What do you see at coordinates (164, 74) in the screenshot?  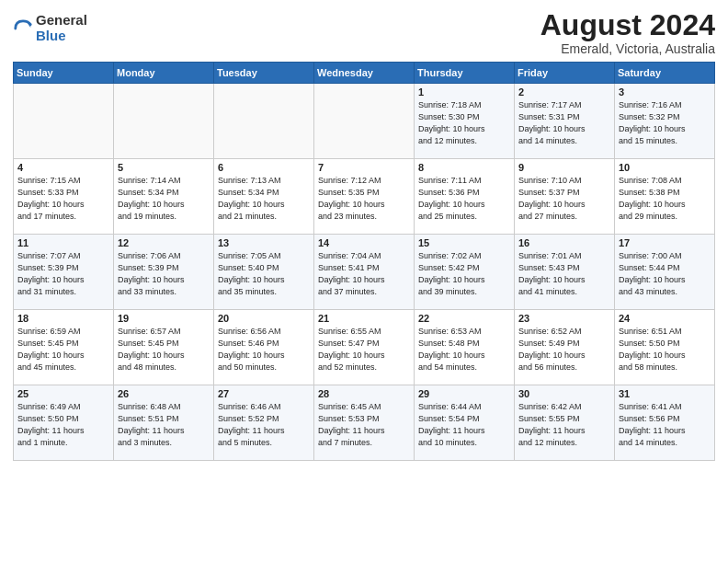 I see `header-monday: Monday` at bounding box center [164, 74].